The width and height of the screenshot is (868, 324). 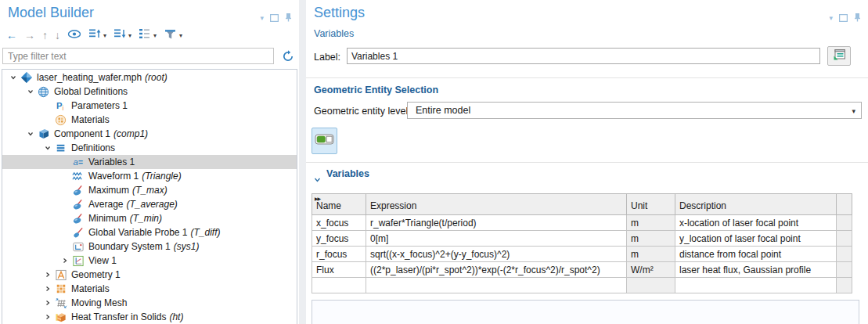 What do you see at coordinates (318, 179) in the screenshot?
I see `section-chevron-down-icon` at bounding box center [318, 179].